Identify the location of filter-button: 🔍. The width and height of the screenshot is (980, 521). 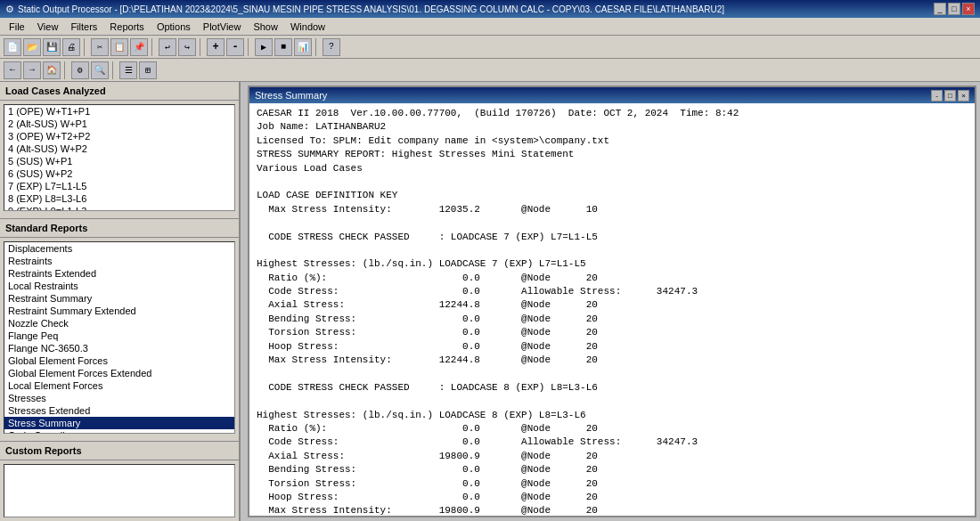
(100, 70).